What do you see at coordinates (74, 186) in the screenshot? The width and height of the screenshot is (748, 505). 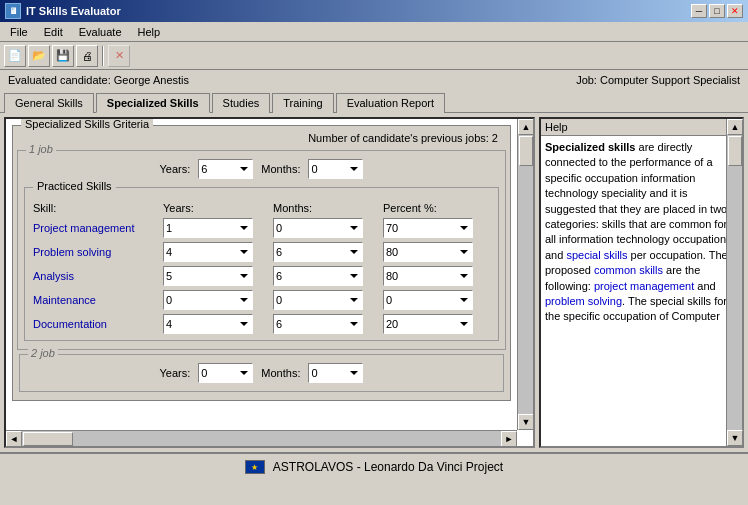 I see `practiced-skills-title: Practiced Skills` at bounding box center [74, 186].